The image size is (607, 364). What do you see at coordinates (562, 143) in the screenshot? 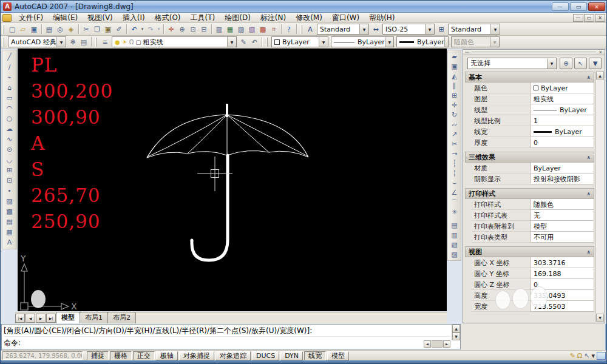
I see `property-value: 0` at bounding box center [562, 143].